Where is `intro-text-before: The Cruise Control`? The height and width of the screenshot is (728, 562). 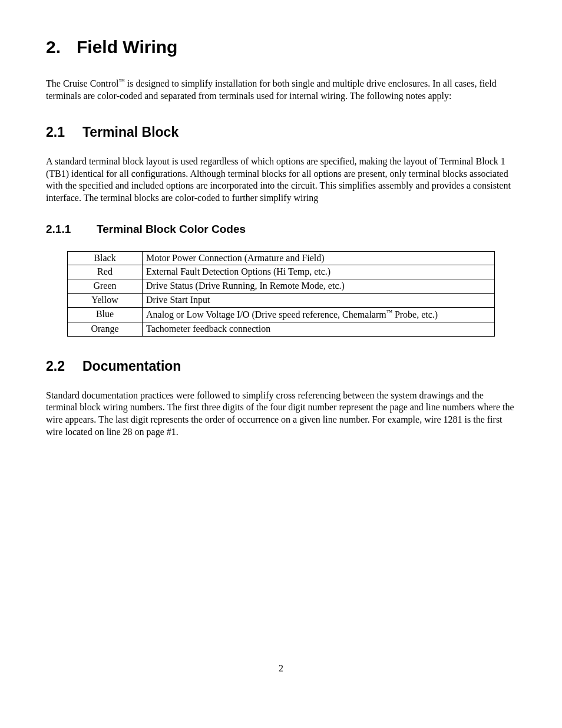
intro-text-before: The Cruise Control is located at coordinates (82, 84).